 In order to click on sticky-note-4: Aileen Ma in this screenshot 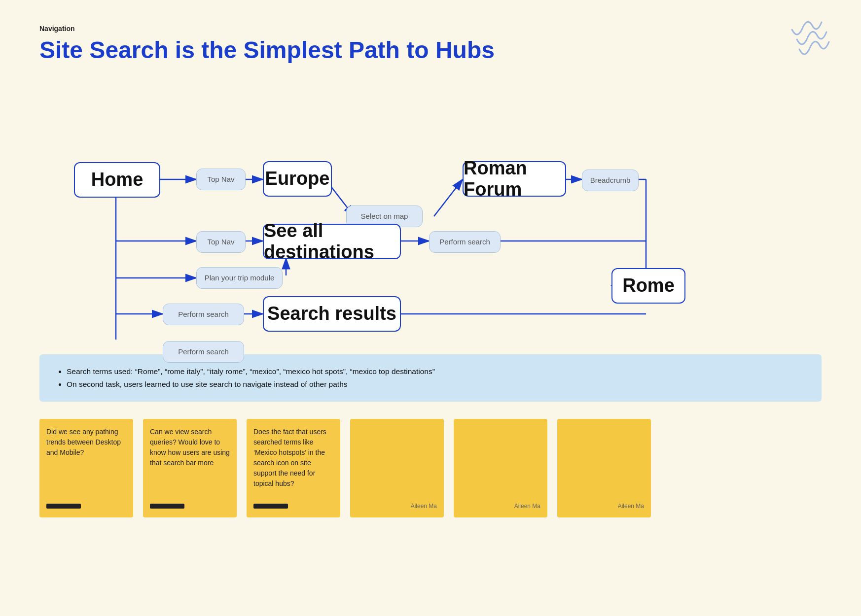, I will do `click(501, 468)`.